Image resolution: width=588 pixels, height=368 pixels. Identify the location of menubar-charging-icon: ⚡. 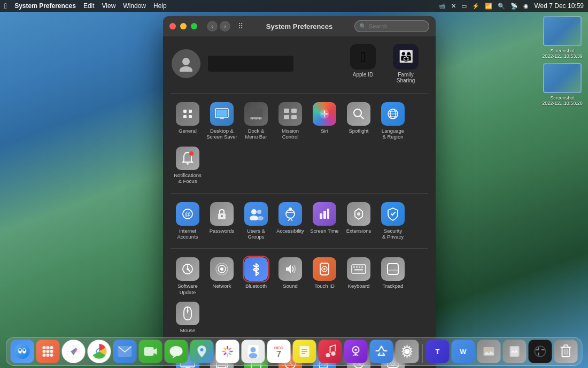
(476, 6).